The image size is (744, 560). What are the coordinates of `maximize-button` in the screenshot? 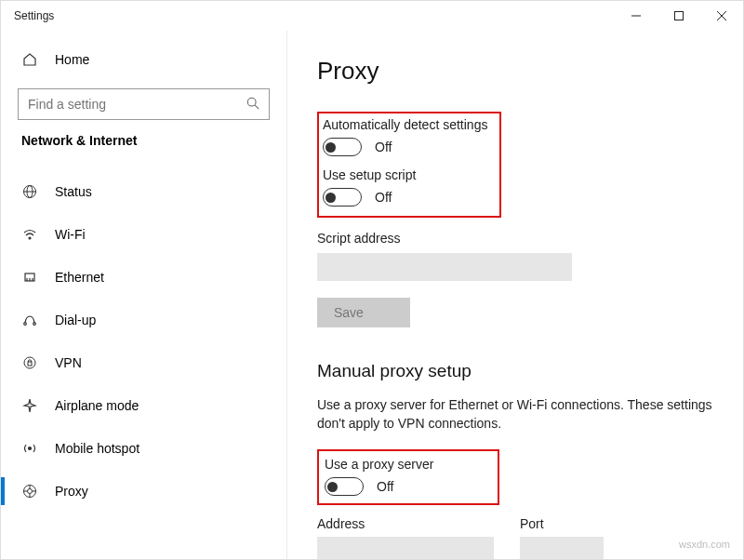 It's located at (679, 16).